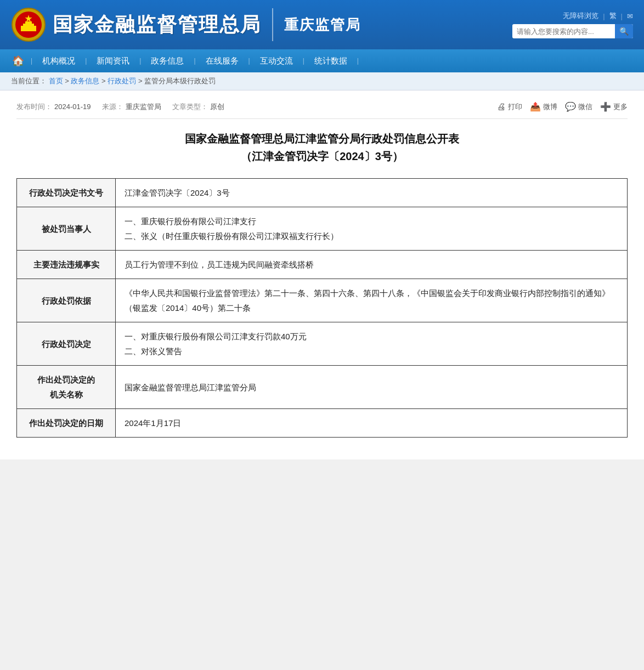 The image size is (644, 670). What do you see at coordinates (85, 81) in the screenshot?
I see `breadcrumb-zhengwu: 政务信息` at bounding box center [85, 81].